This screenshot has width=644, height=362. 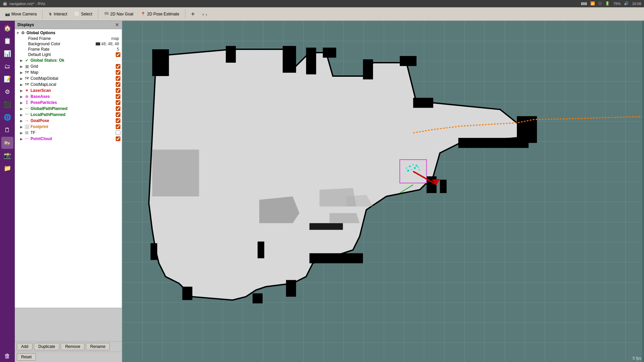 What do you see at coordinates (7, 105) in the screenshot?
I see `sidebar-terminal-btn: ⬛` at bounding box center [7, 105].